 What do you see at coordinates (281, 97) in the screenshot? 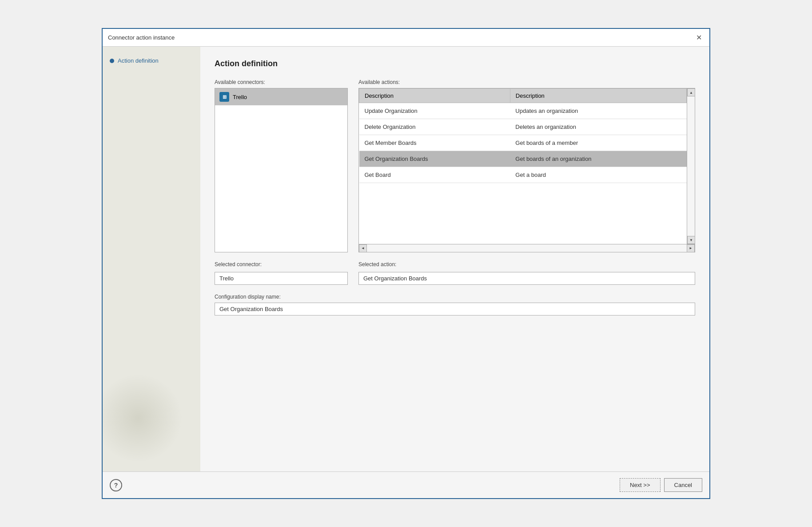
I see `connector-item-trello: ⊞ Trello` at bounding box center [281, 97].